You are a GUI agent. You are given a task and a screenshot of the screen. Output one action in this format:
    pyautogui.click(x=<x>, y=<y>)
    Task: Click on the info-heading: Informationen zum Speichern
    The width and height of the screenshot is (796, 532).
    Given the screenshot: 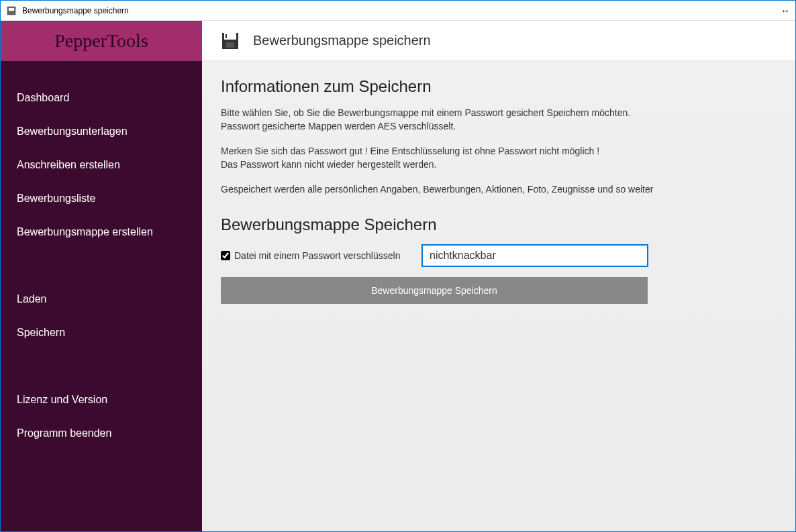 What is the action you would take?
    pyautogui.click(x=499, y=87)
    